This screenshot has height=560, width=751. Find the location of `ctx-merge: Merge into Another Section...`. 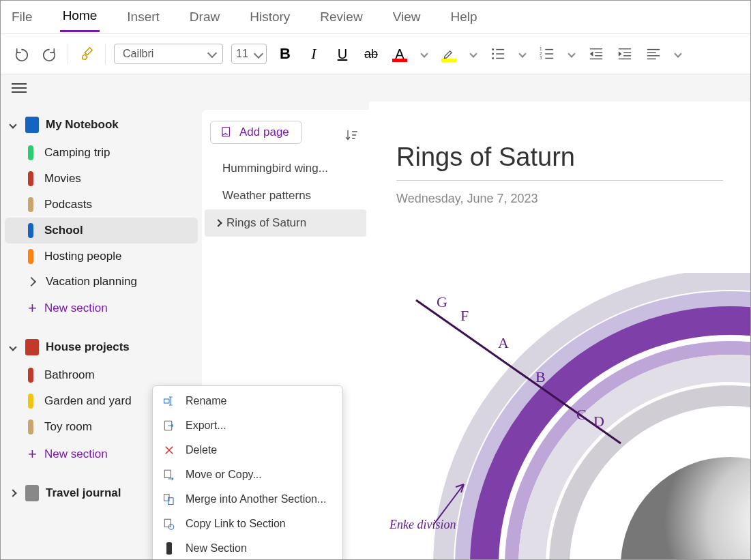

ctx-merge: Merge into Another Section... is located at coordinates (248, 499).